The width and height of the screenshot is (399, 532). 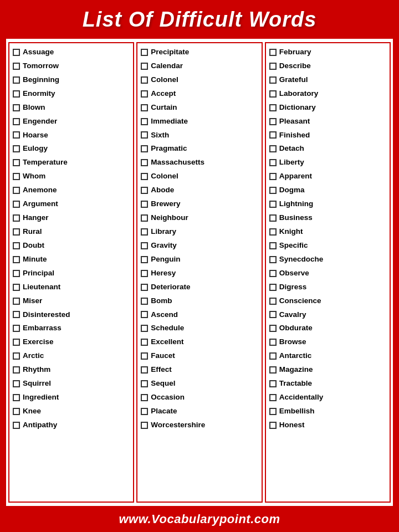 What do you see at coordinates (292, 191) in the screenshot?
I see `word-label: Dogma` at bounding box center [292, 191].